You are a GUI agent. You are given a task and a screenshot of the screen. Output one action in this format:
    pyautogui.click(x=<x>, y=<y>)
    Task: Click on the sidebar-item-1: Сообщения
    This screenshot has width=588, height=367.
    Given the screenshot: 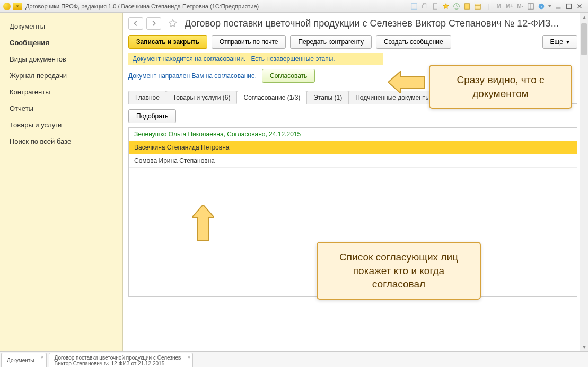 What is the action you would take?
    pyautogui.click(x=62, y=42)
    